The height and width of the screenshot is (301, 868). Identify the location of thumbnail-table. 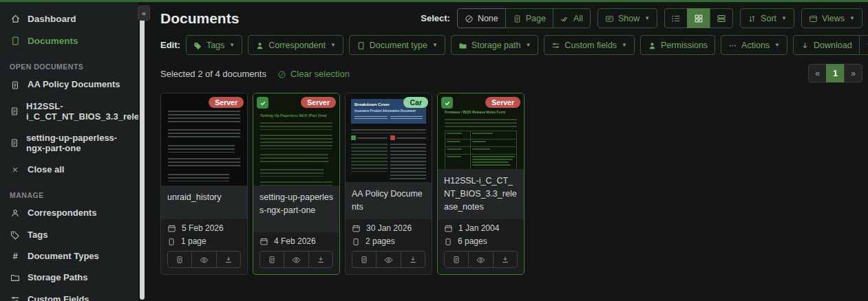
(480, 150).